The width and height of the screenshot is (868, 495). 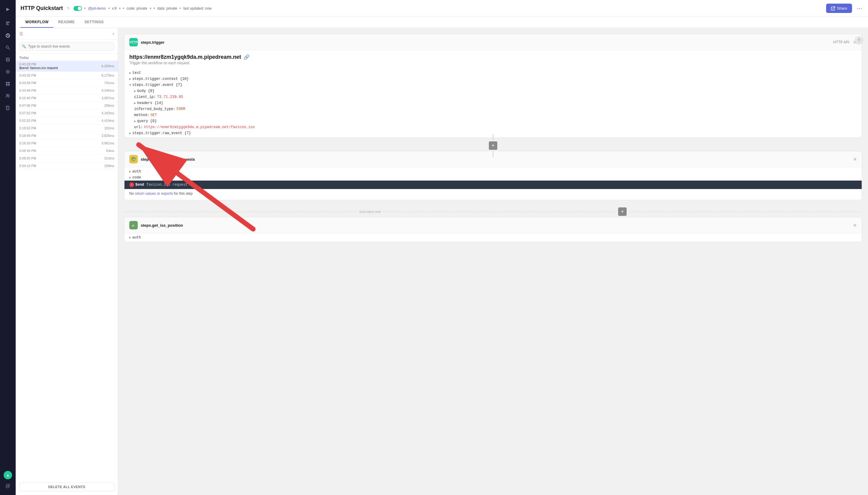 What do you see at coordinates (154, 115) in the screenshot?
I see `row-value: GET` at bounding box center [154, 115].